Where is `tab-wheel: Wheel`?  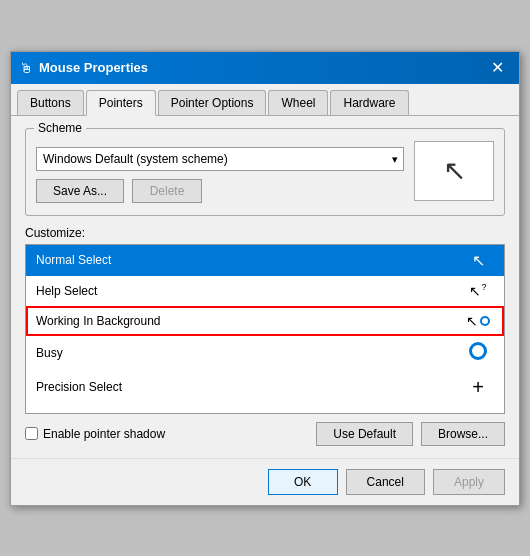
tab-wheel: Wheel is located at coordinates (298, 102).